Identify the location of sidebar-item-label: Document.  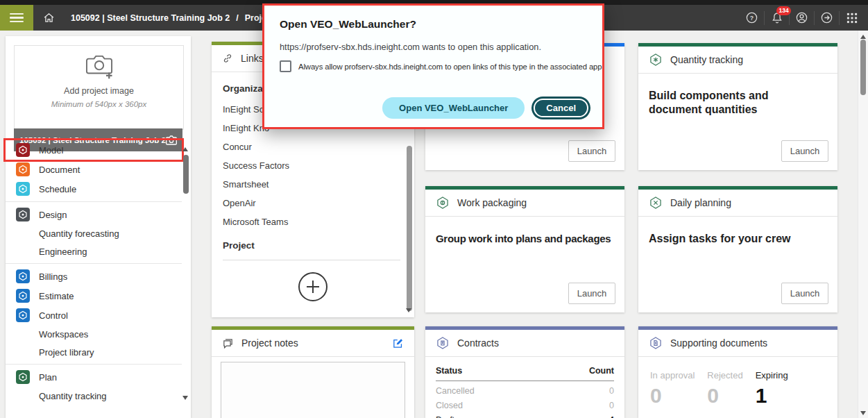
(60, 169).